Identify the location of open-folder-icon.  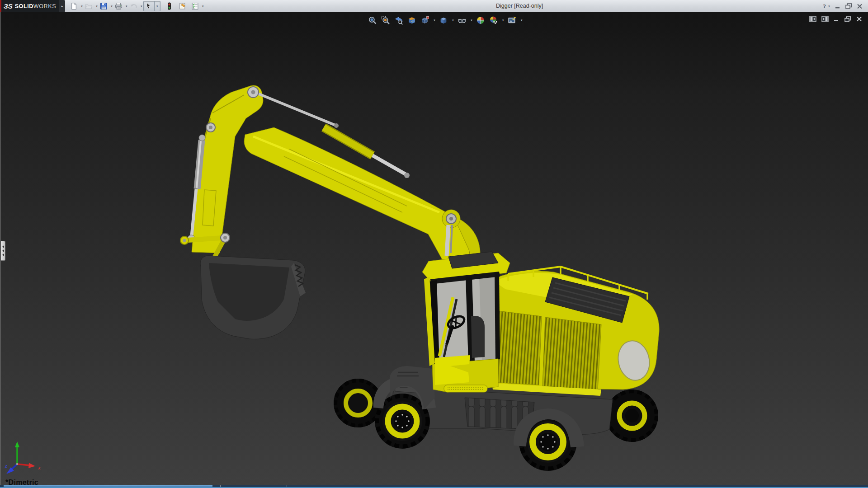
(89, 6).